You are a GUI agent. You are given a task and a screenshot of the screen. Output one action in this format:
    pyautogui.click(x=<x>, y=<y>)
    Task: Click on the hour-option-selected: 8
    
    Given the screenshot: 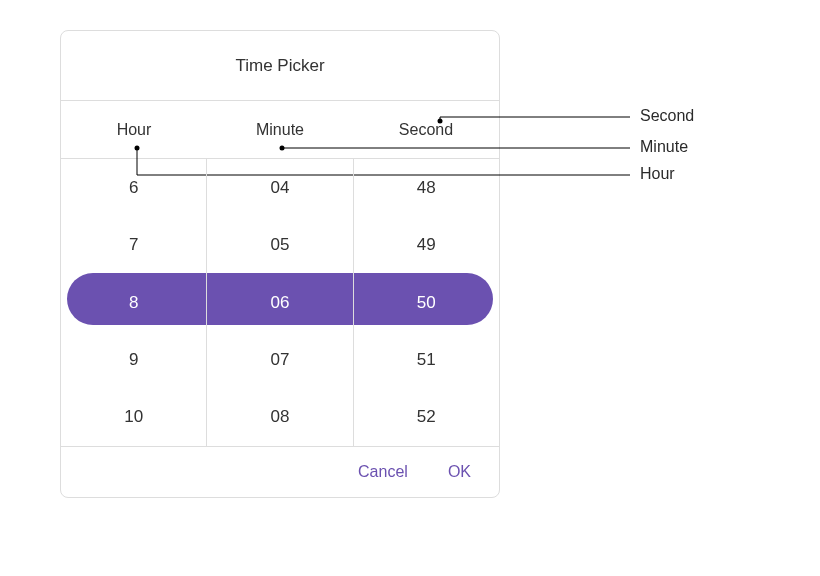 What is the action you would take?
    pyautogui.click(x=134, y=302)
    